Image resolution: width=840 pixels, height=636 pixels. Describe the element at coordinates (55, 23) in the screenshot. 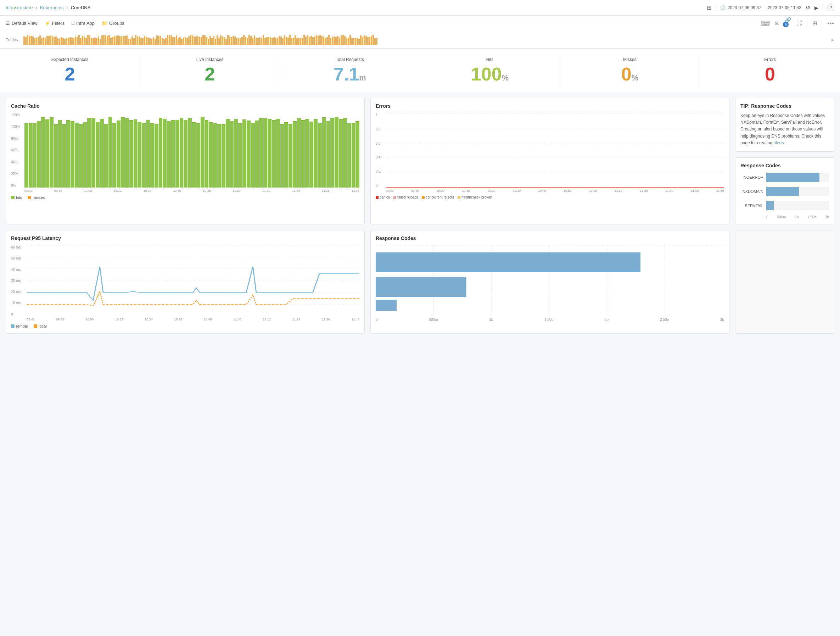

I see `toolbar-filters: ⚡ Filters` at that location.